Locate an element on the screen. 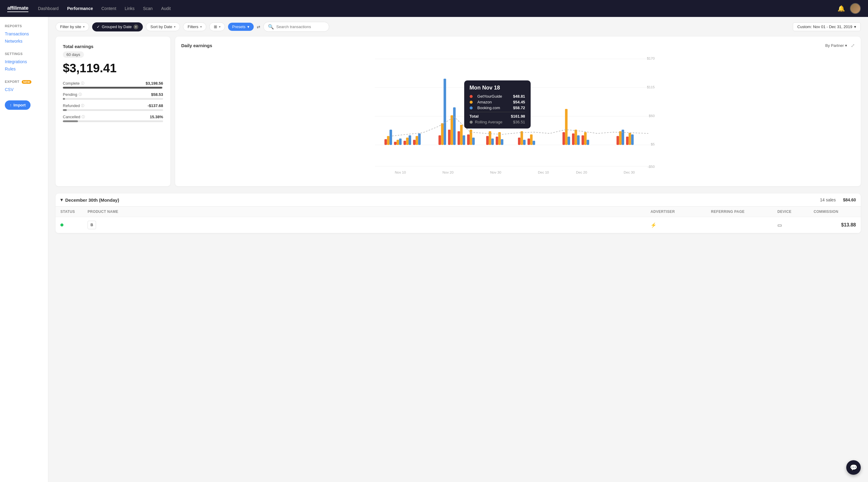 The height and width of the screenshot is (482, 868). complete-value: $3,198.56 is located at coordinates (154, 83).